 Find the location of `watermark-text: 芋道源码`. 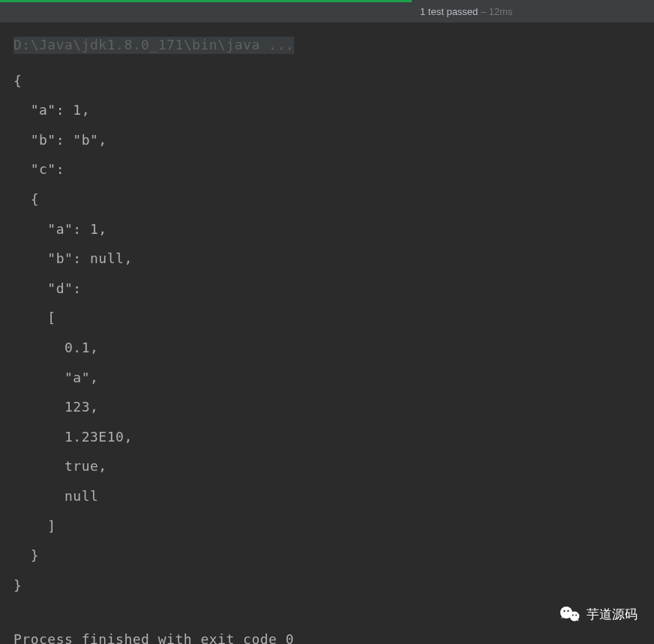

watermark-text: 芋道源码 is located at coordinates (612, 615).